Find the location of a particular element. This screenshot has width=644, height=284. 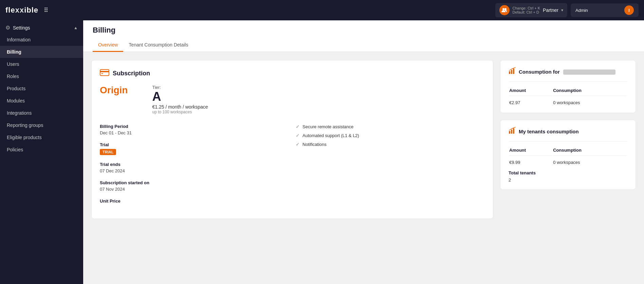

admin-avatar: I is located at coordinates (629, 10).